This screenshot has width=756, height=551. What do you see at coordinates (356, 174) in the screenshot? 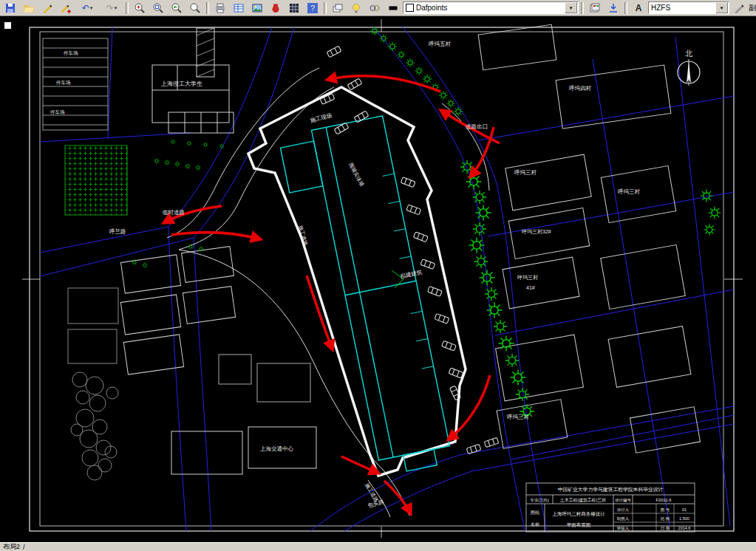
I see `label-site-wall: 围墙实体墙` at bounding box center [356, 174].